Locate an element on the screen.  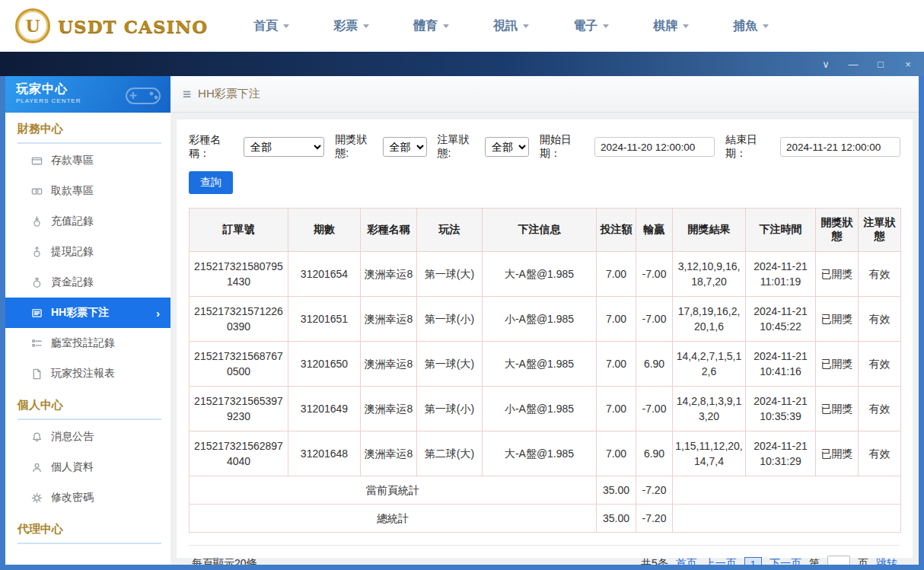
sidebar-item-cashout-records: 提現記錄 is located at coordinates (88, 252).